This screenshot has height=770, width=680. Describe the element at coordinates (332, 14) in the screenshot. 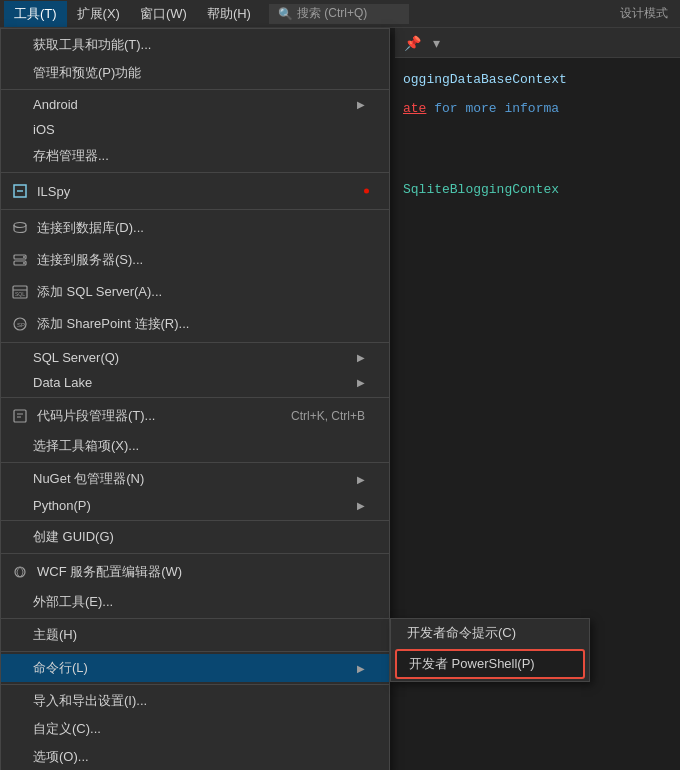

I see `search-placeholder: 搜索 (Ctrl+Q)` at that location.